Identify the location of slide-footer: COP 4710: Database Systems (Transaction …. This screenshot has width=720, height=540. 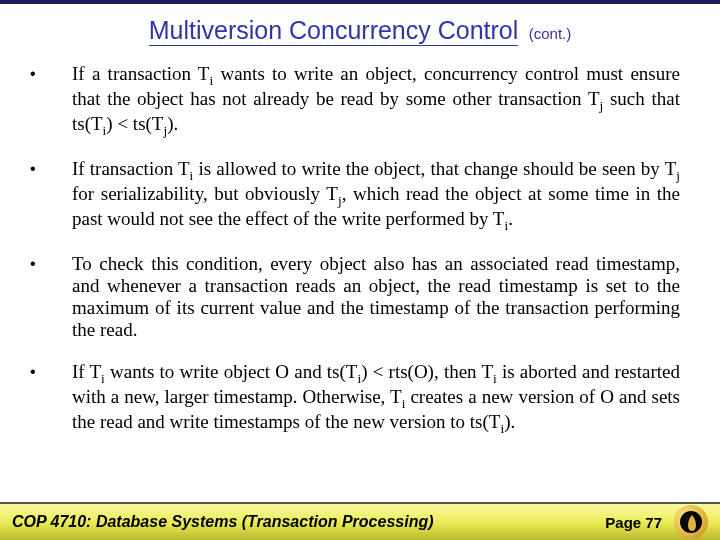
(360, 521).